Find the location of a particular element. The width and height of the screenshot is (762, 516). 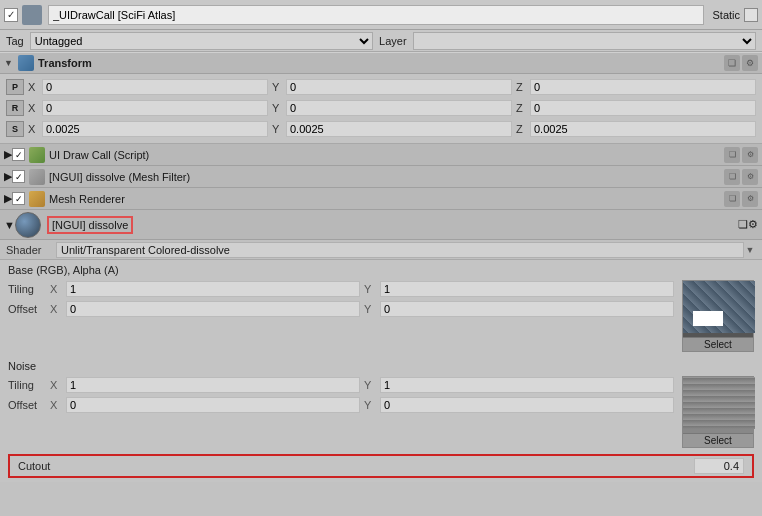

shader-value: Unlit/Transparent Colored-dissolve is located at coordinates (400, 250).